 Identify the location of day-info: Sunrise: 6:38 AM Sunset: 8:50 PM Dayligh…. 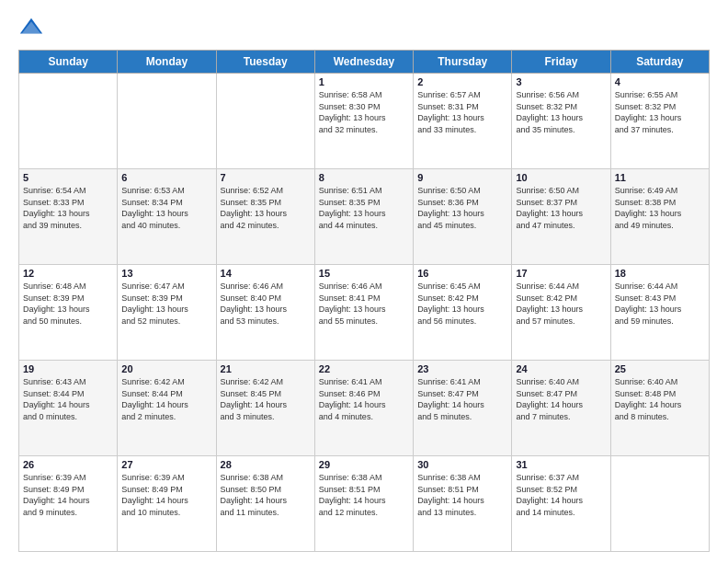
(266, 495).